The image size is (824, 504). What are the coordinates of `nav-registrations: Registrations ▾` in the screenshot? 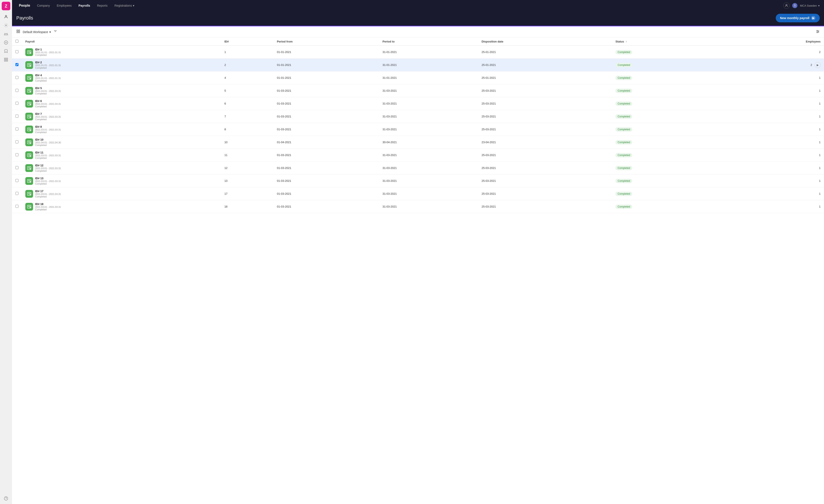 It's located at (124, 6).